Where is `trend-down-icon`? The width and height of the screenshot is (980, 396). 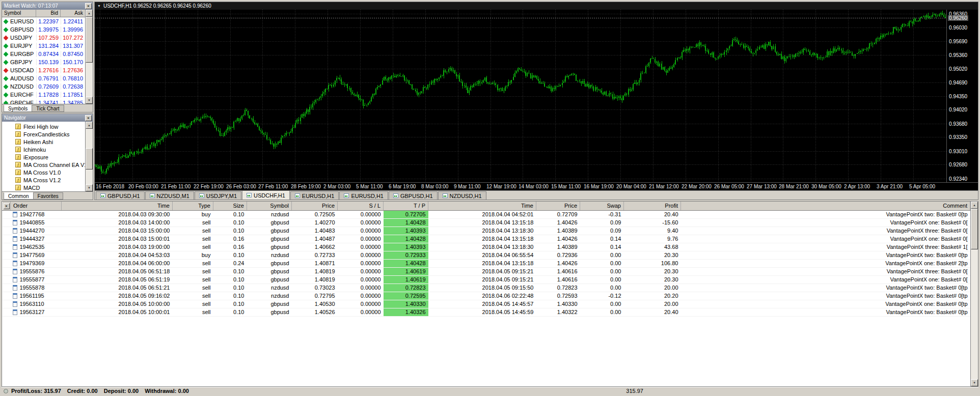 trend-down-icon is located at coordinates (6, 38).